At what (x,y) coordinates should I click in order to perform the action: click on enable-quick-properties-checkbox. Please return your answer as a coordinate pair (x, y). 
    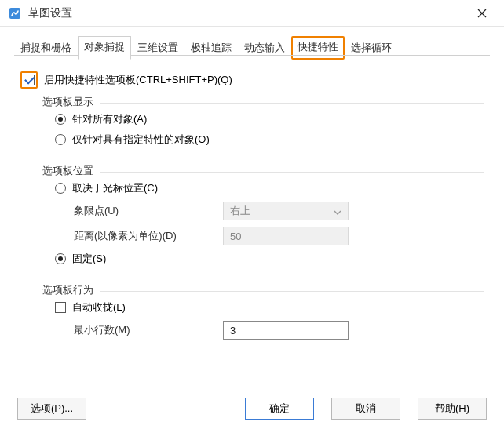
    Looking at the image, I should click on (29, 80).